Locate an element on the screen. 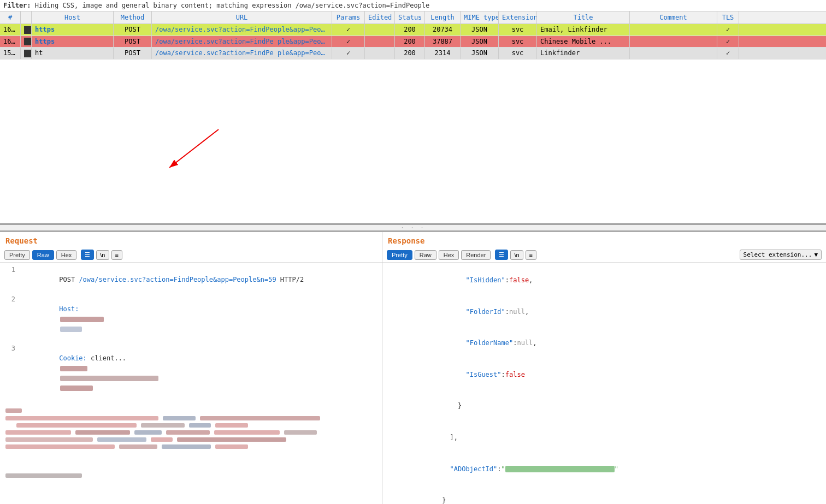 The width and height of the screenshot is (826, 504). col-header-method: Method is located at coordinates (133, 17).